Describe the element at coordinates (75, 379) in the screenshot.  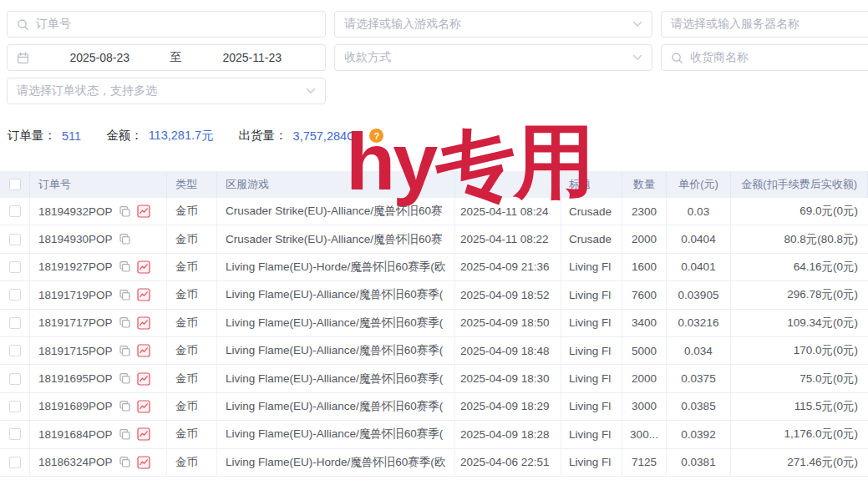
I see `order-number: 18191695POP` at that location.